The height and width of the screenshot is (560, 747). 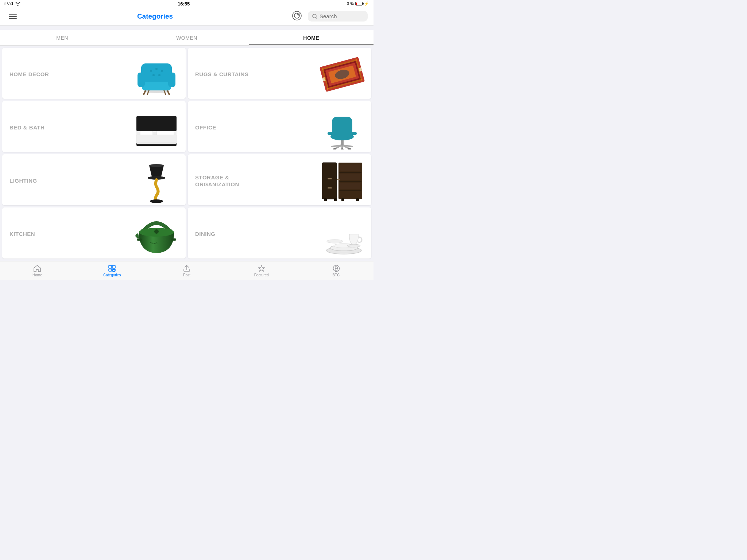 What do you see at coordinates (187, 4) in the screenshot?
I see `status-bar: iPad 16:55 3 % ⚡` at bounding box center [187, 4].